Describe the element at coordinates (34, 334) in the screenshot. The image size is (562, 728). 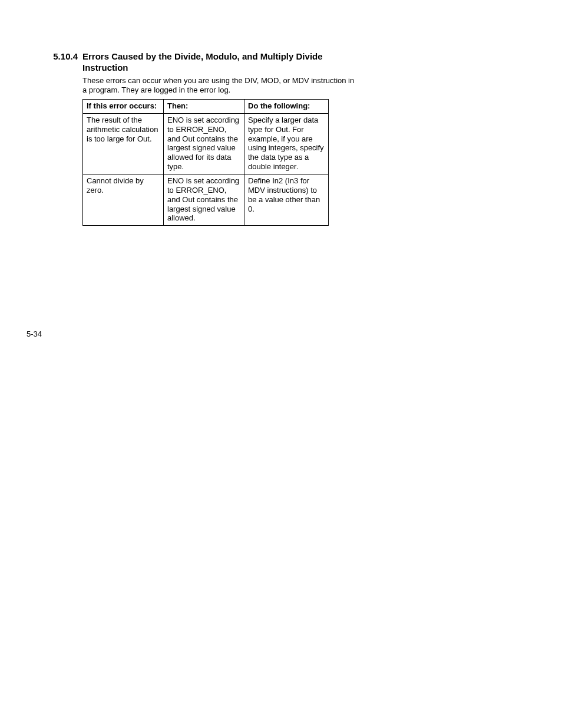
I see `page-number: 5-34` at that location.